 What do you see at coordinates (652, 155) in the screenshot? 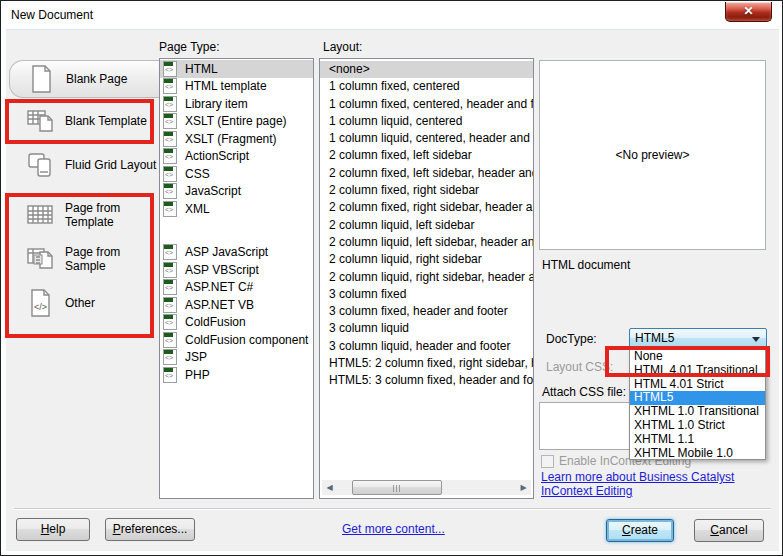
I see `preview-pane: <No preview>` at bounding box center [652, 155].